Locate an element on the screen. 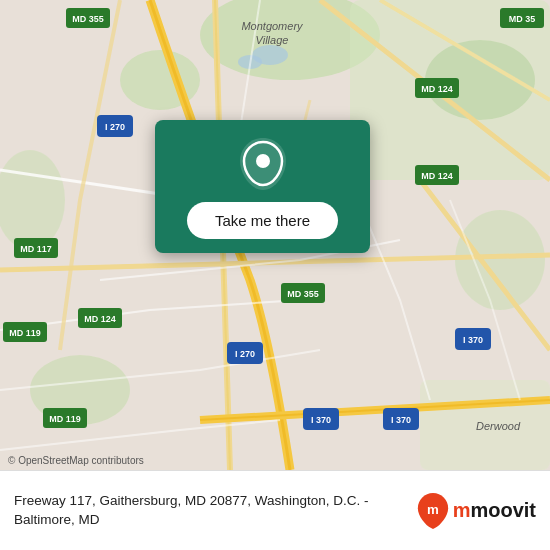  svg-text: MD 35 is located at coordinates (522, 19).